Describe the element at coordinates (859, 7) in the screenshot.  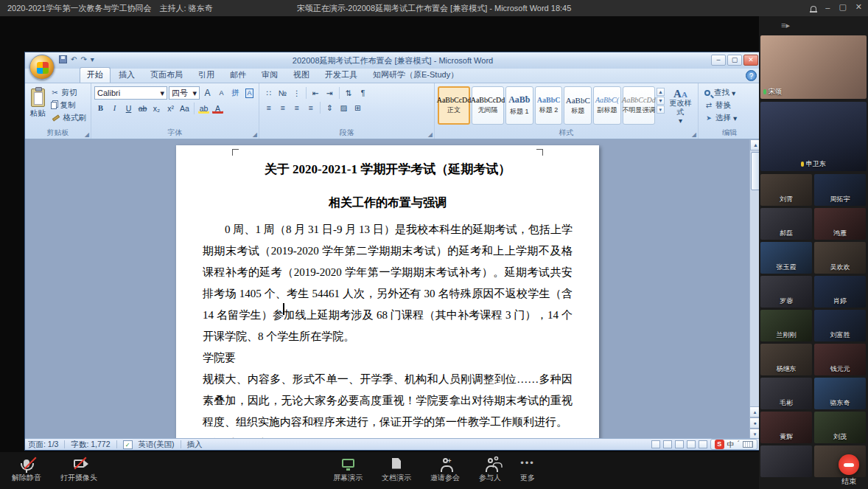
I see `app-close-button: ✕` at that location.